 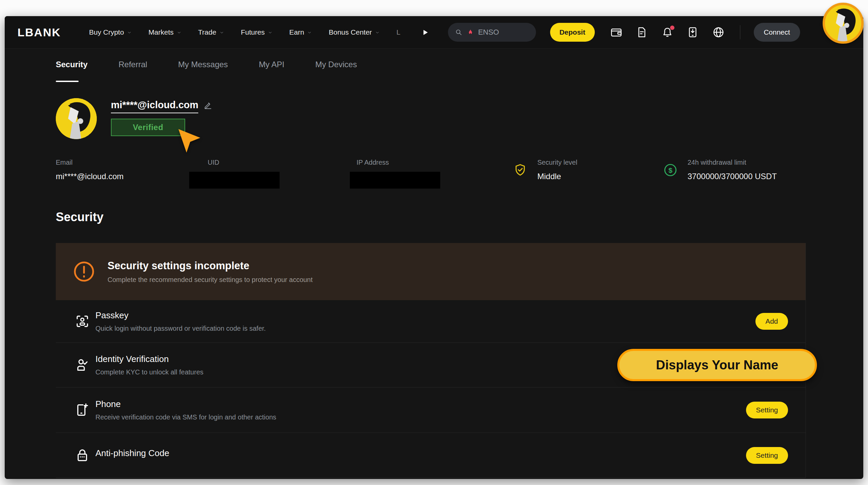 What do you see at coordinates (165, 32) in the screenshot?
I see `nav-item-markets: Markets` at bounding box center [165, 32].